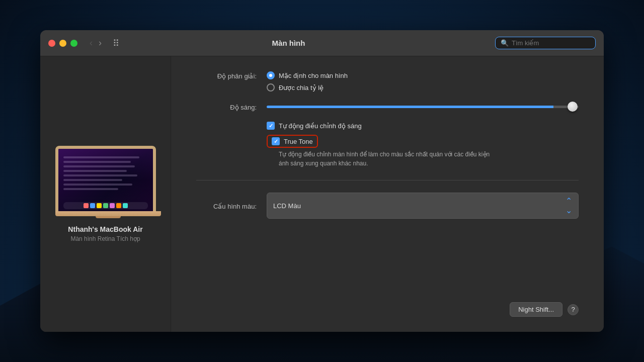  Describe the element at coordinates (276, 141) in the screenshot. I see `true-tone-checkbox` at that location.